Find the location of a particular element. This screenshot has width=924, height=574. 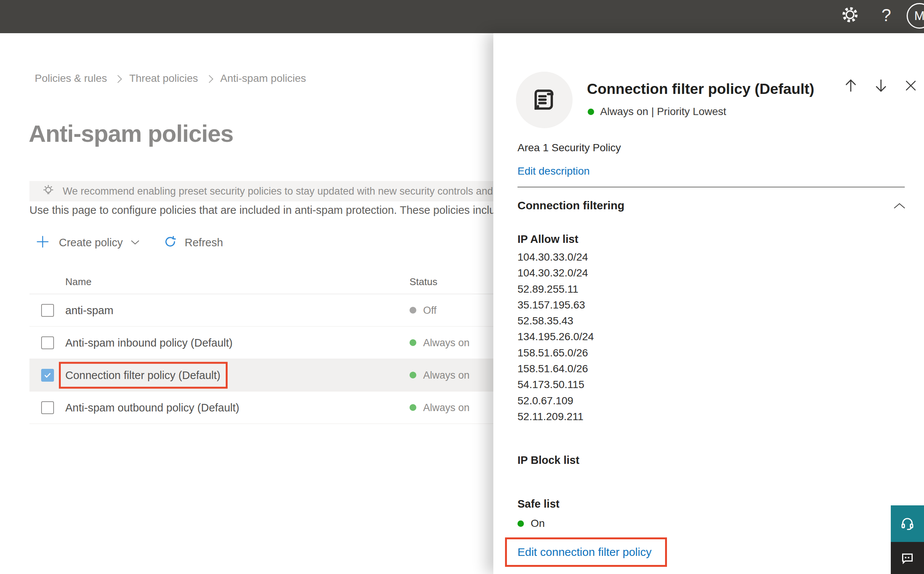

table-row-connection-filter: Connection filter policy (Default) Alway… is located at coordinates (273, 375).